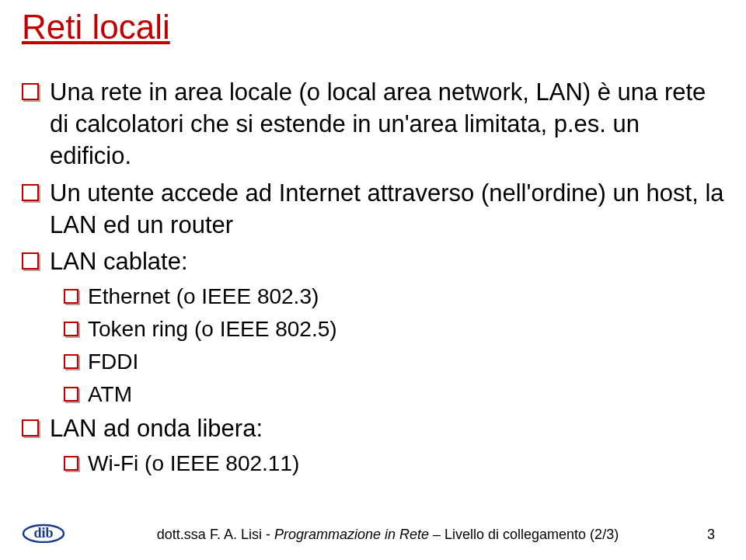 This screenshot has height=560, width=746. What do you see at coordinates (216, 534) in the screenshot?
I see `footer-author: dott.ssa F. A. Lisi -` at bounding box center [216, 534].